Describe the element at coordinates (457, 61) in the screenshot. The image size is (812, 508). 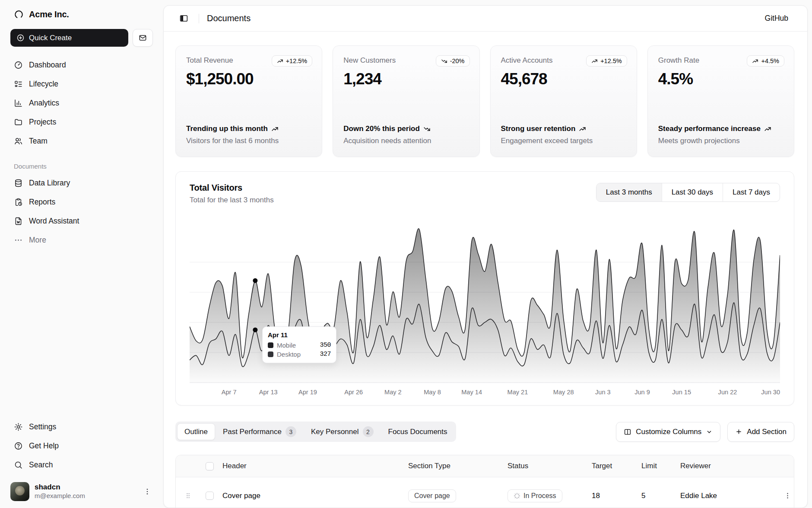
I see `trend-badge-value: -20%` at that location.